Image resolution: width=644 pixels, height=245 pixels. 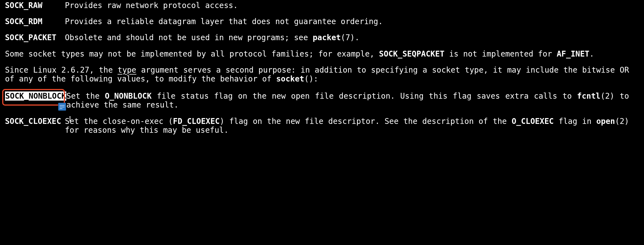 What do you see at coordinates (127, 70) in the screenshot?
I see `arg-type: type` at bounding box center [127, 70].